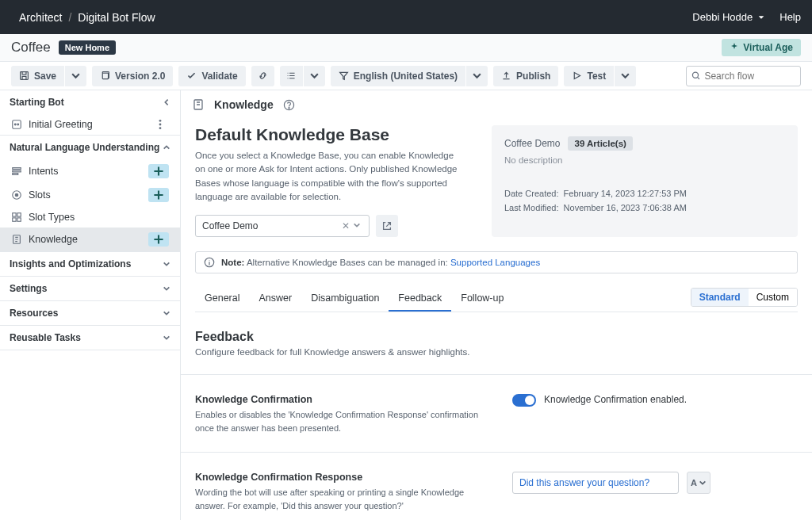  I want to click on link-button, so click(263, 76).